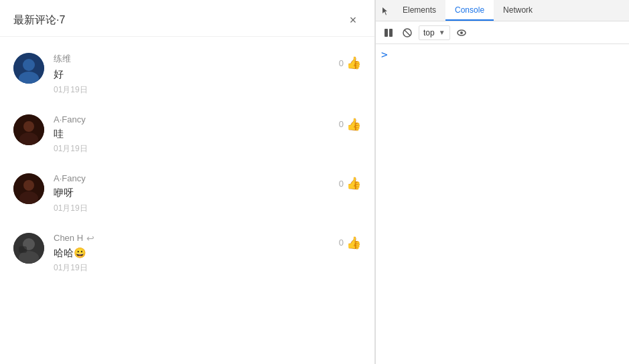 Image resolution: width=629 pixels, height=364 pixels. I want to click on devtools-tabs: Elements Console Network, so click(502, 11).